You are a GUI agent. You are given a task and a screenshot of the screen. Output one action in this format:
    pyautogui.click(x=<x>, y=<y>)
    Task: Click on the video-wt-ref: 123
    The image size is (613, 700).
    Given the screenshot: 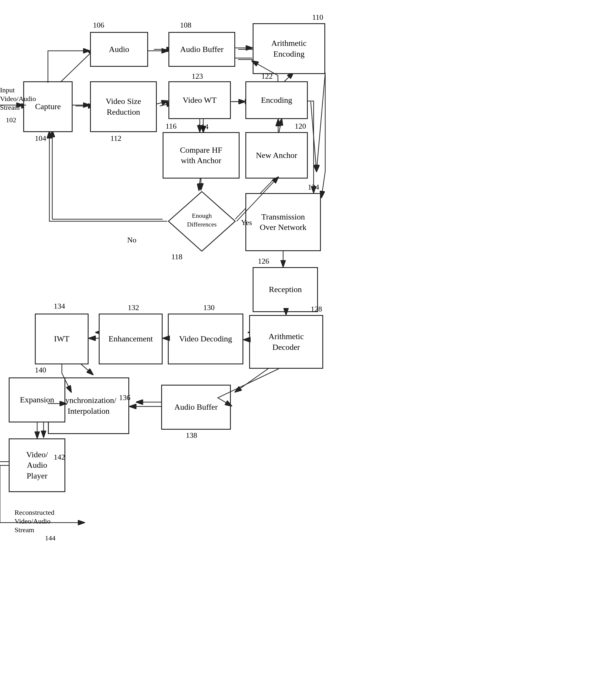 What is the action you would take?
    pyautogui.click(x=197, y=77)
    